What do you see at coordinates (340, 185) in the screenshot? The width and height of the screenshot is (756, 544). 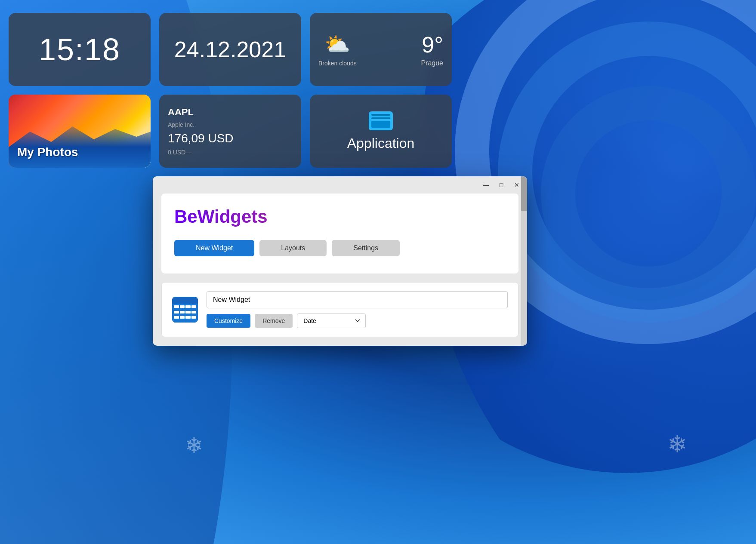 I see `dialog-titlebar: — □ ✕` at bounding box center [340, 185].